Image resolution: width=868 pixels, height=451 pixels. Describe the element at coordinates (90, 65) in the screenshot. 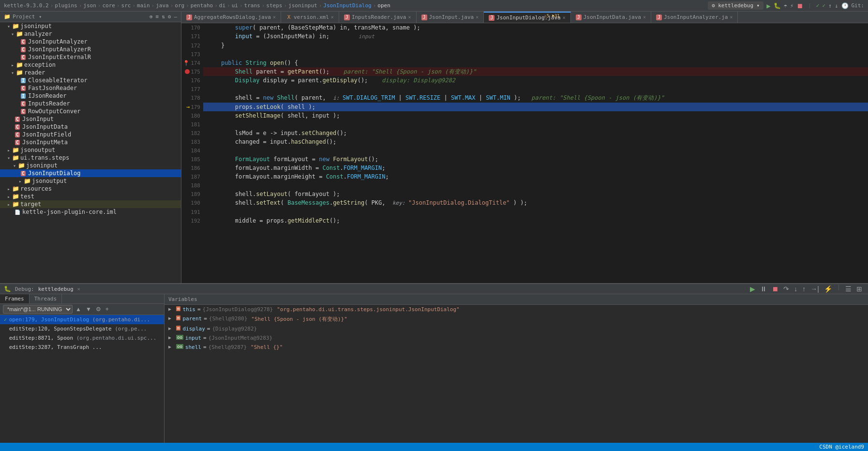

I see `tree-item: ▸ 📁 exception` at that location.